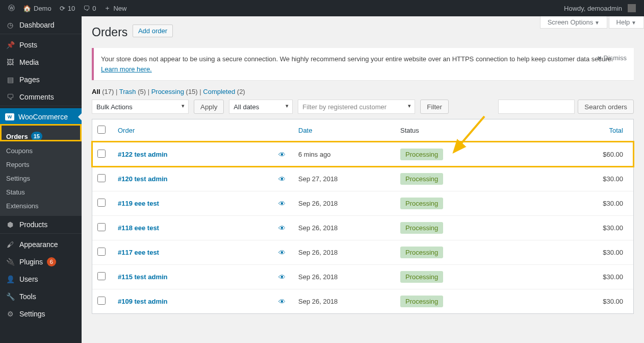  What do you see at coordinates (168, 92) in the screenshot?
I see `view-processing: Processing` at bounding box center [168, 92].